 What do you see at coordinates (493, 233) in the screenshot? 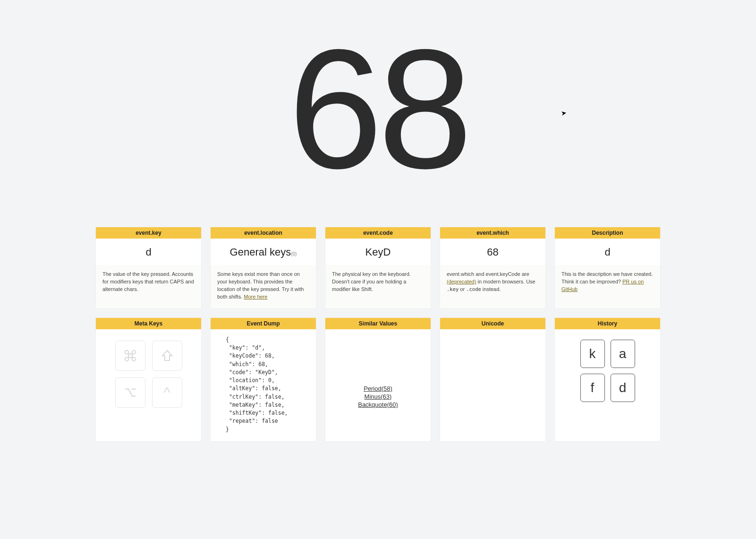
I see `card-header: event.which` at bounding box center [493, 233].